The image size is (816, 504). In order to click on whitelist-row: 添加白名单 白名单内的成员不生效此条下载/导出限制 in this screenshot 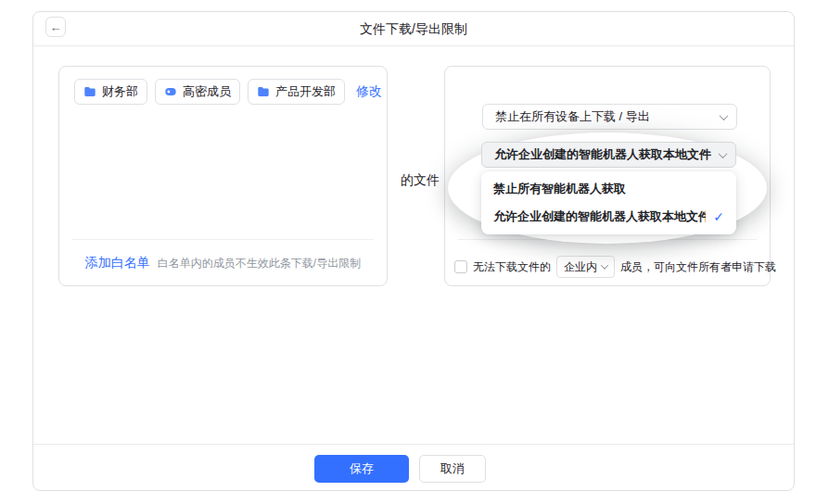, I will do `click(223, 263)`.